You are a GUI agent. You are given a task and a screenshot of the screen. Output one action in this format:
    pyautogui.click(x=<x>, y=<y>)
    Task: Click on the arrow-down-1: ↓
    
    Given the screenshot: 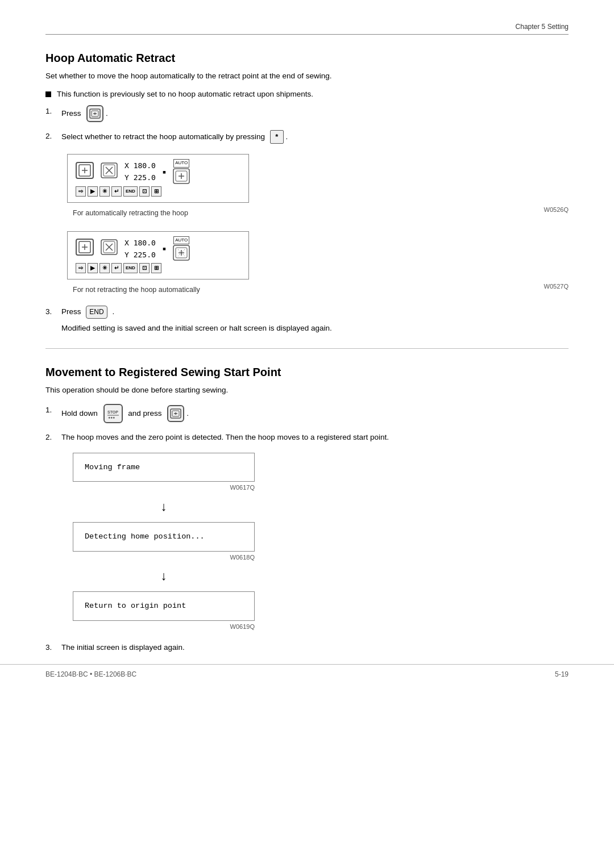 What is the action you would take?
    pyautogui.click(x=164, y=507)
    